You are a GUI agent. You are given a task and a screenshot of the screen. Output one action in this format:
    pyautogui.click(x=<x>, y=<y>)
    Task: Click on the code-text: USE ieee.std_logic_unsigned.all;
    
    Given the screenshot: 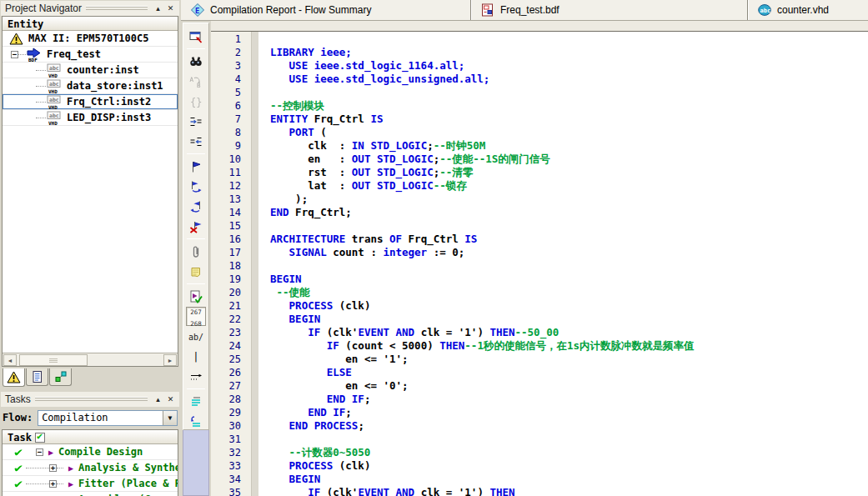 What is the action you would take?
    pyautogui.click(x=564, y=79)
    